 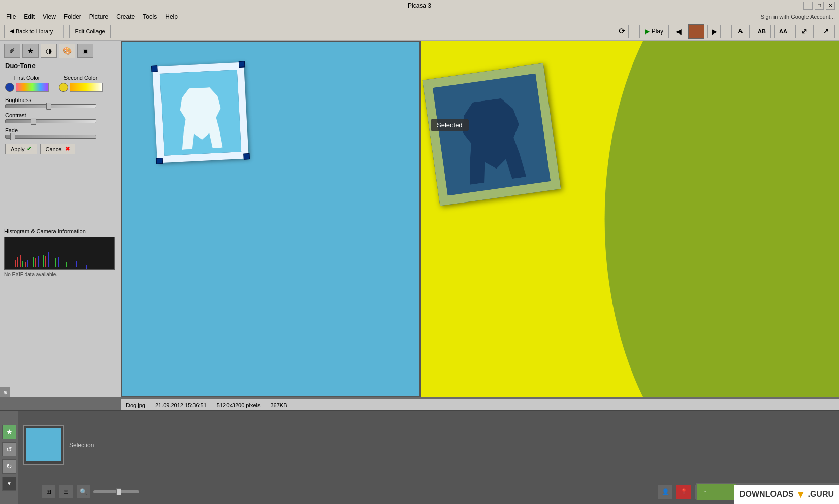 I want to click on text-style-btn-1: A, so click(x=740, y=31).